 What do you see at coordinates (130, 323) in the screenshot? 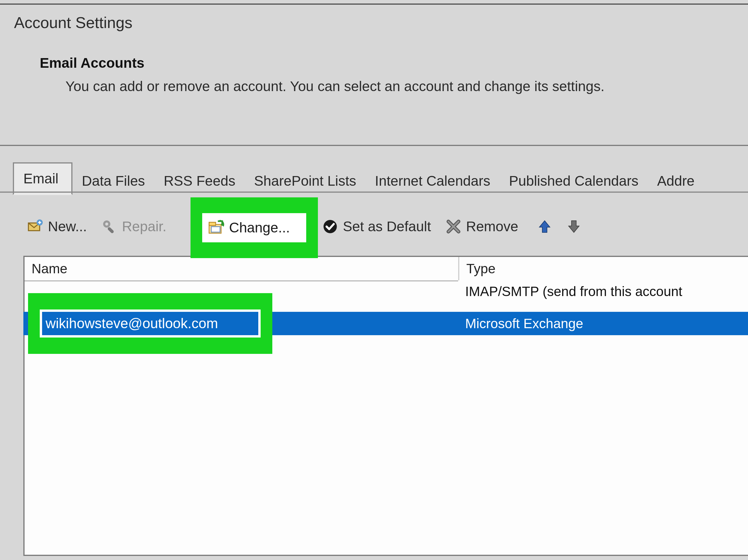
I see `selected-account-name-text: wikihowsteve@outlook.com` at bounding box center [130, 323].